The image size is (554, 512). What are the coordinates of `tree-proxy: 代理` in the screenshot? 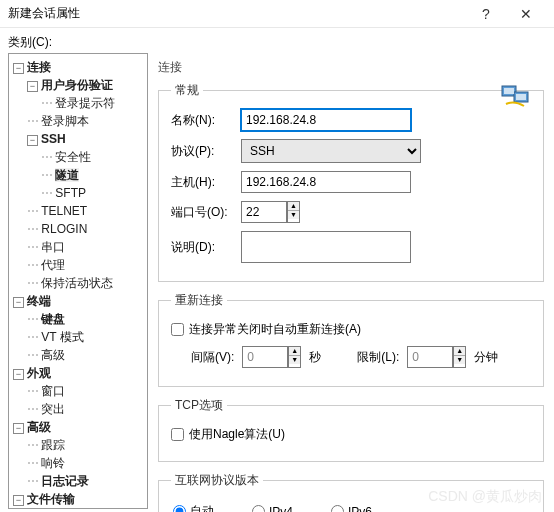 It's located at (53, 265).